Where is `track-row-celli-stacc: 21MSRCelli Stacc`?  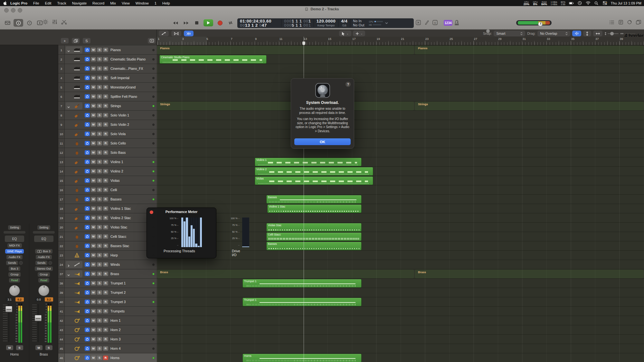 track-row-celli-stacc: 21MSRCelli Stacc is located at coordinates (108, 237).